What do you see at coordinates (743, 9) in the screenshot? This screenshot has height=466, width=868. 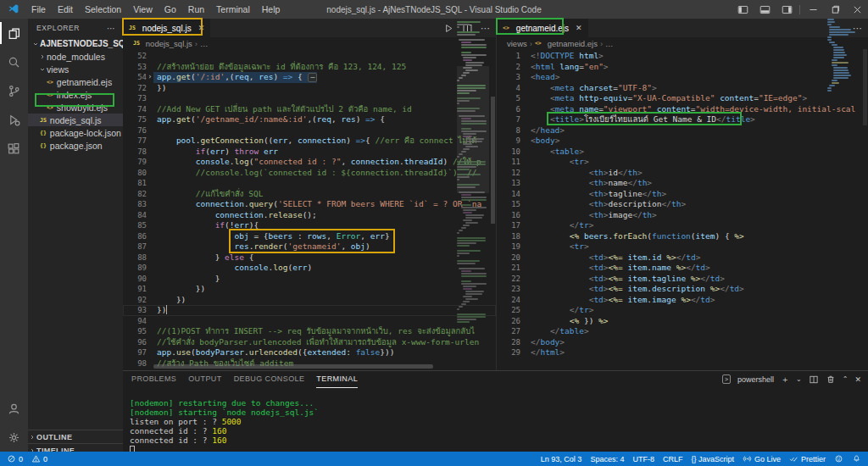 I see `toggle-sidebar-icon` at bounding box center [743, 9].